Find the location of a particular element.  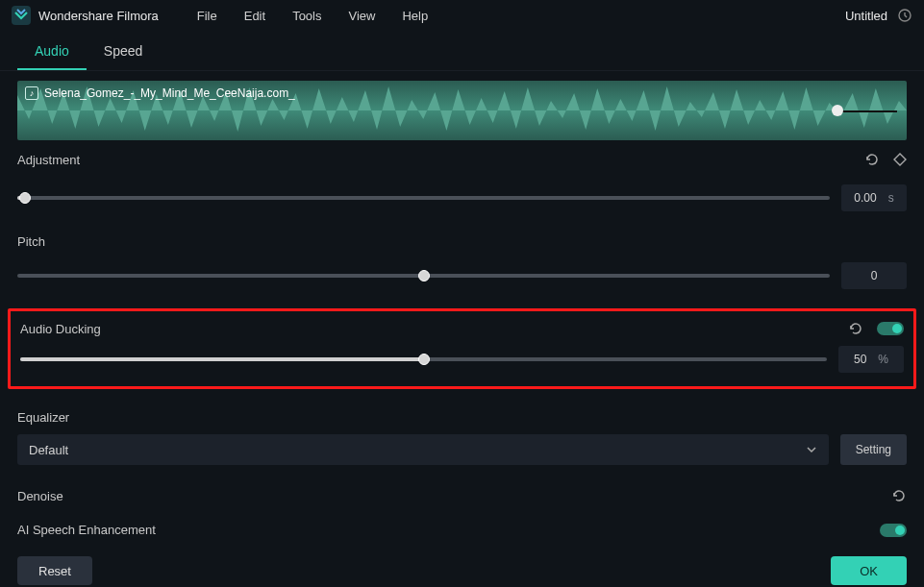

history-icon is located at coordinates (905, 15).